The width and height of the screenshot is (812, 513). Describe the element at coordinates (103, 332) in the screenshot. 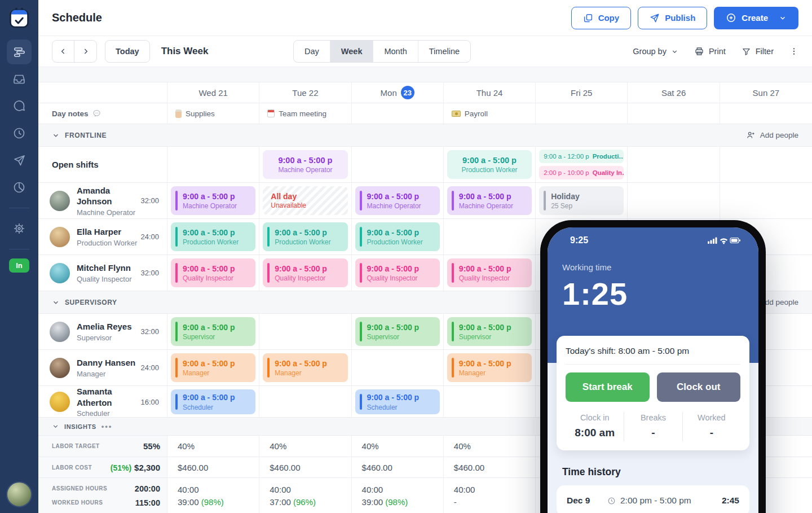

I see `employee-cell: Amelia Reyes Supervisor 32:00` at that location.